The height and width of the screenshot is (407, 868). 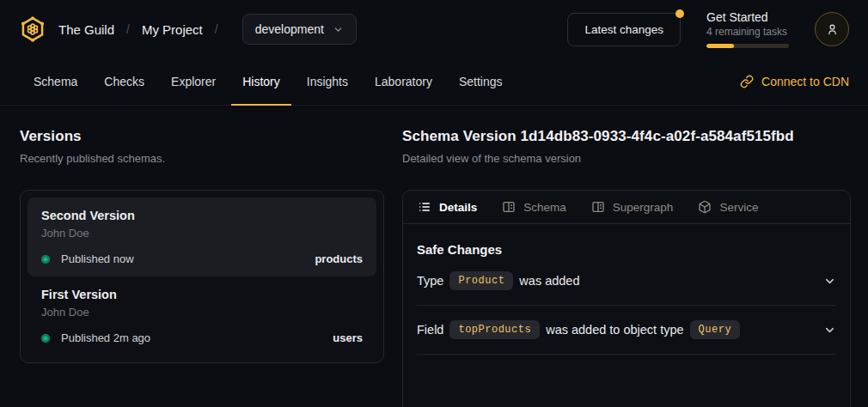 I want to click on detail-tab-label: Supergraph, so click(x=643, y=208).